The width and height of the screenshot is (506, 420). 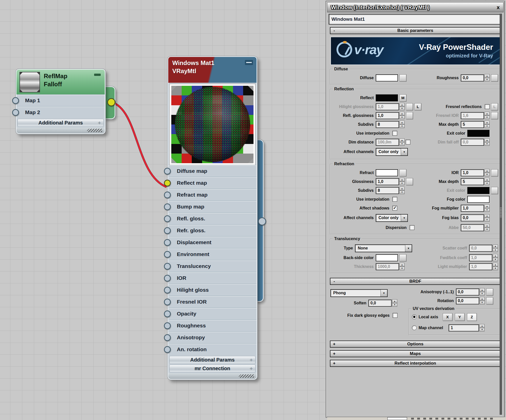 What do you see at coordinates (213, 70) in the screenshot?
I see `material-node-header: Windows Mat1 VRayMtl` at bounding box center [213, 70].